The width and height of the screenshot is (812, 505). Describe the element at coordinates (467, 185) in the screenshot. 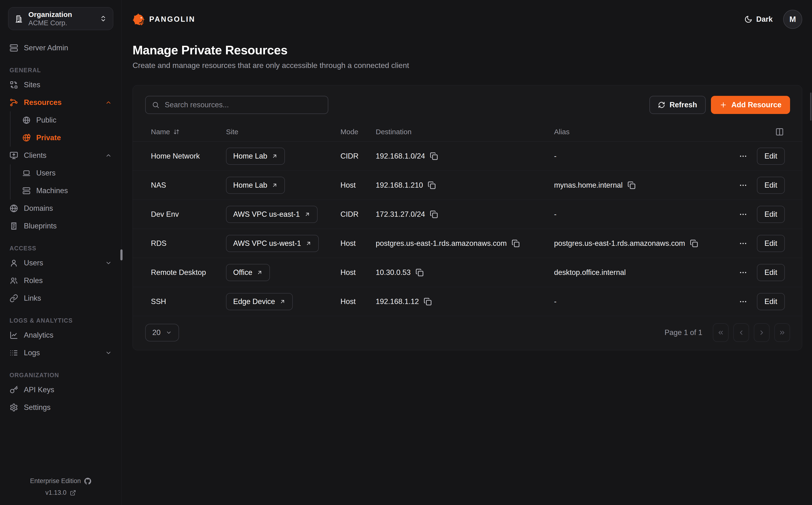

I see `table-row: NAS Home Lab Host 192.168.1.210 mynas.ho…` at that location.